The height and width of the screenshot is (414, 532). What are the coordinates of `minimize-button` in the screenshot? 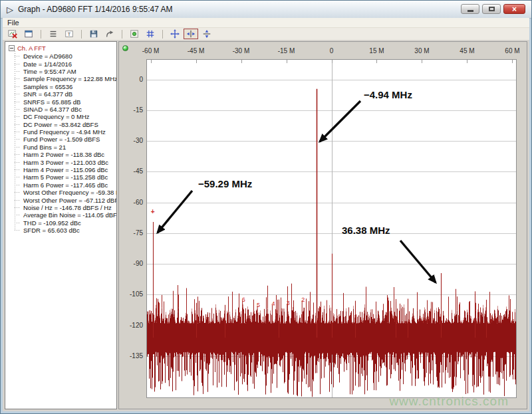 It's located at (470, 9).